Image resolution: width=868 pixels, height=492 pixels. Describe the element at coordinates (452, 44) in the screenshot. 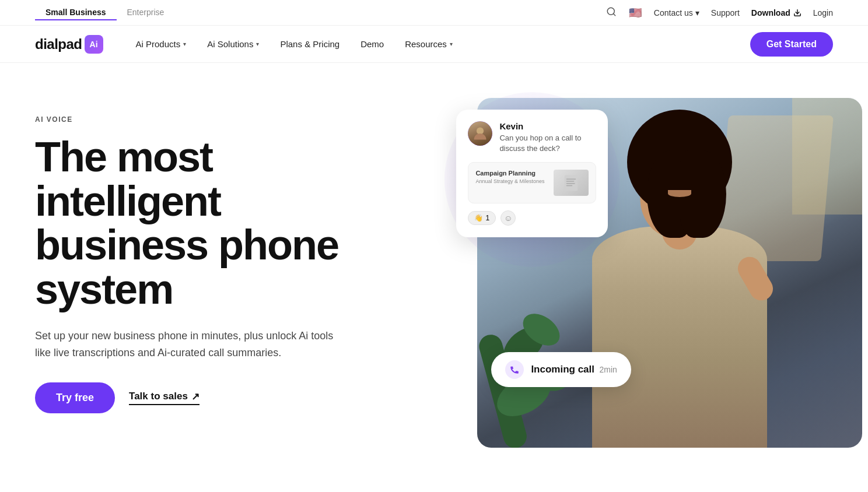

I see `chevron-resources-icon` at that location.